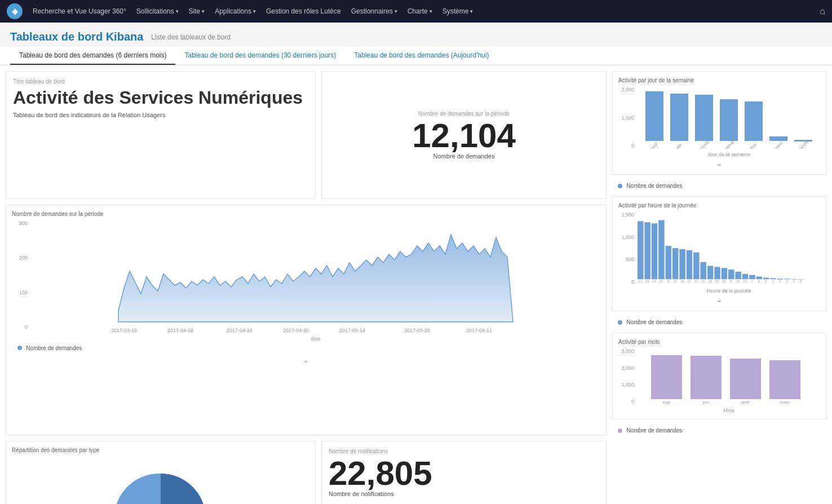 The height and width of the screenshot is (504, 832). Describe the element at coordinates (420, 11) in the screenshot. I see `nav-charte: Charte ▾` at that location.